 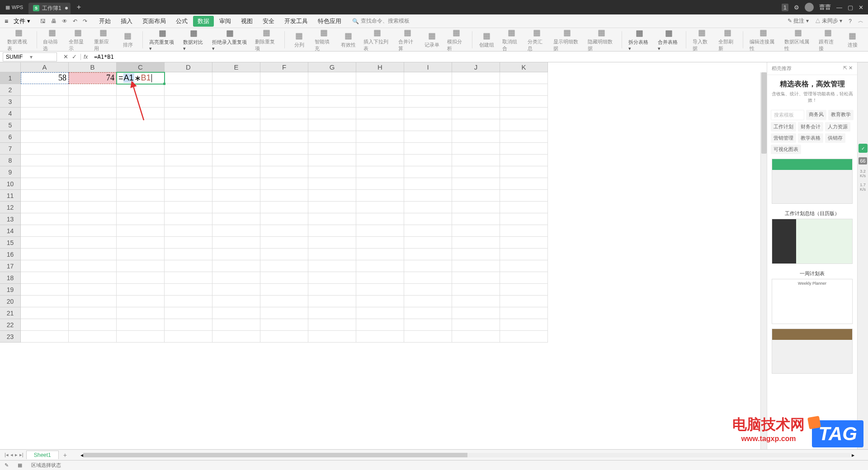 What do you see at coordinates (524, 113) in the screenshot?
I see `cell-K4` at bounding box center [524, 113].